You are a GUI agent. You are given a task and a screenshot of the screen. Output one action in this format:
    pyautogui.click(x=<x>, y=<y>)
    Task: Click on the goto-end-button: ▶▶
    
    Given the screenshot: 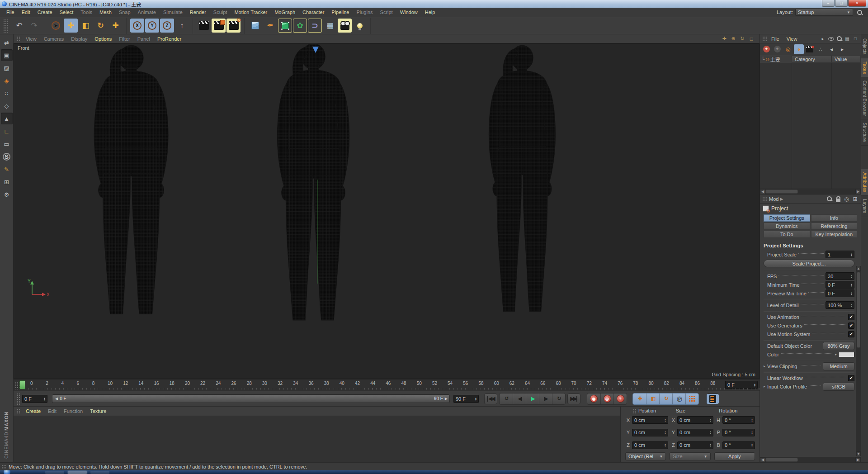 What is the action you would take?
    pyautogui.click(x=574, y=399)
    